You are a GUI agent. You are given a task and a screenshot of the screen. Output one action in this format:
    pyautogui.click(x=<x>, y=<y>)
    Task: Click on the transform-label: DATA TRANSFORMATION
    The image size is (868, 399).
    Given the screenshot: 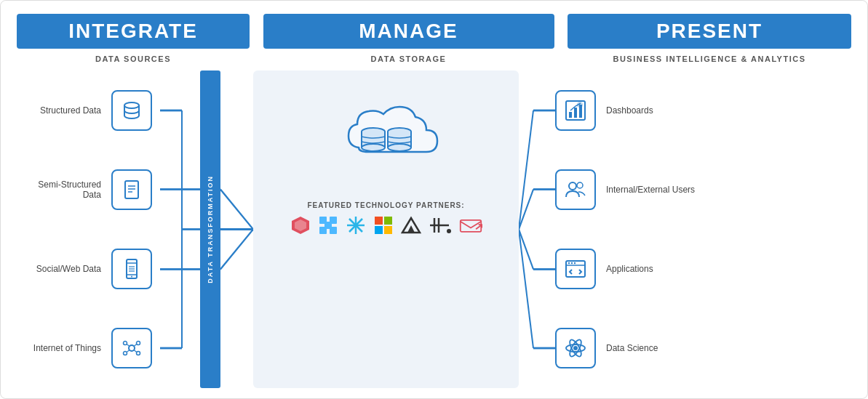 What is the action you would take?
    pyautogui.click(x=210, y=230)
    